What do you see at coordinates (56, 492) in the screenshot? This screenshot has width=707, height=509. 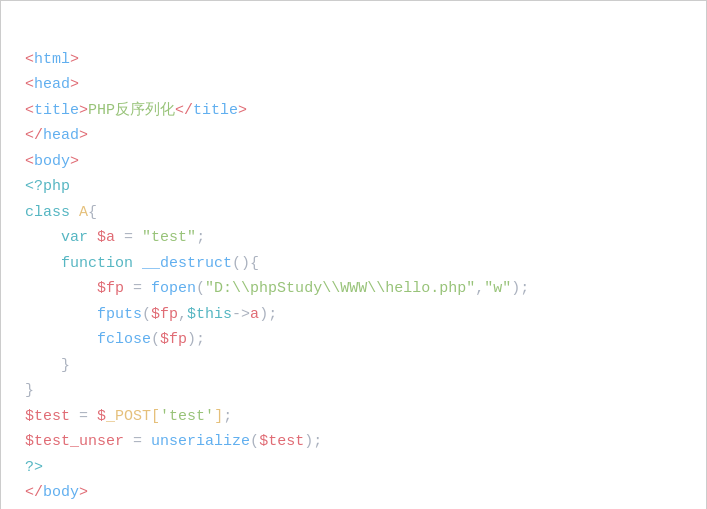 I see `line-18: </body>` at bounding box center [56, 492].